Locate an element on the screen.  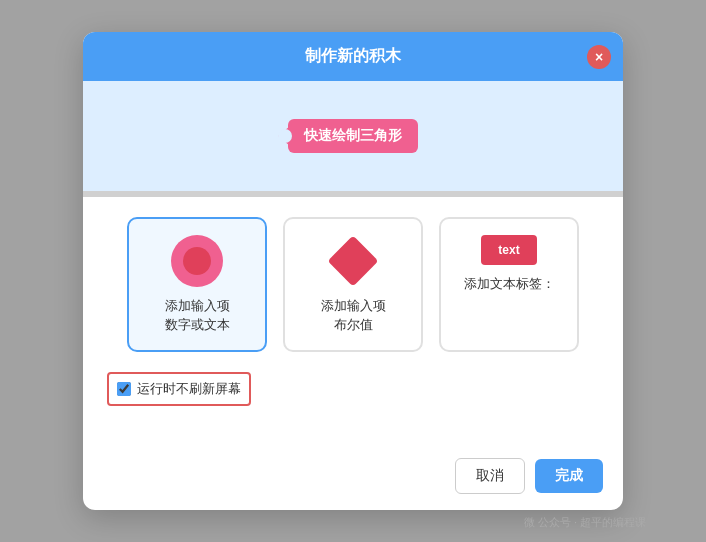
checkbox-container: 运行时不刷新屏幕 is located at coordinates (353, 397).